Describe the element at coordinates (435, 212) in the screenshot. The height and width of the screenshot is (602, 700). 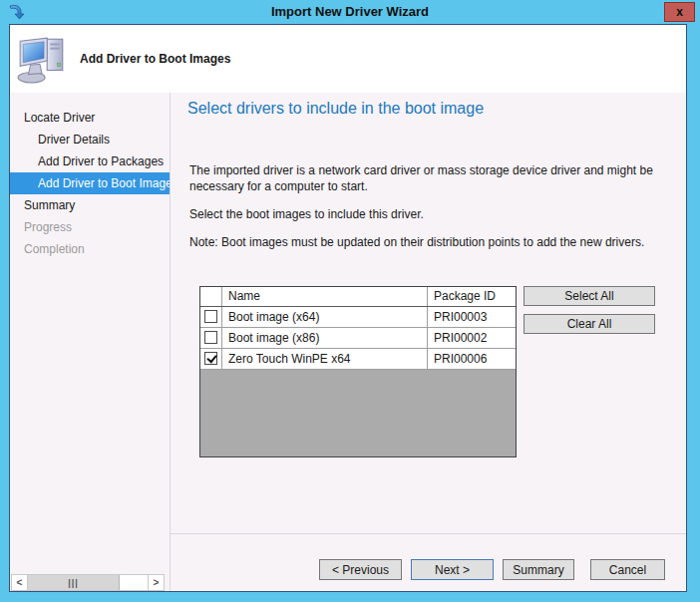
I see `intro-text: The imported driver is a network card dr…` at that location.